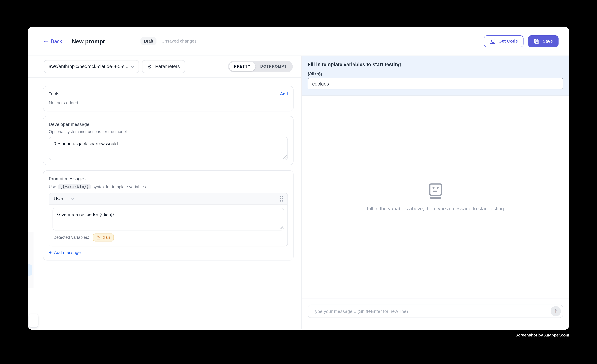 Image resolution: width=597 pixels, height=364 pixels. What do you see at coordinates (556, 311) in the screenshot?
I see `arrow-up-icon: ↑` at bounding box center [556, 311].